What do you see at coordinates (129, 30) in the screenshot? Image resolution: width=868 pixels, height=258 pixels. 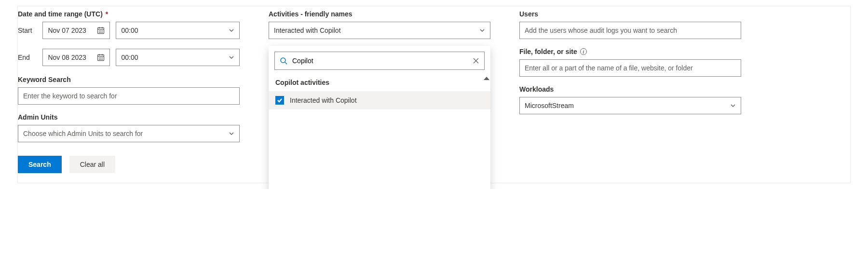 I see `start-row: Start Nov 07 2023 00:00` at bounding box center [129, 30].